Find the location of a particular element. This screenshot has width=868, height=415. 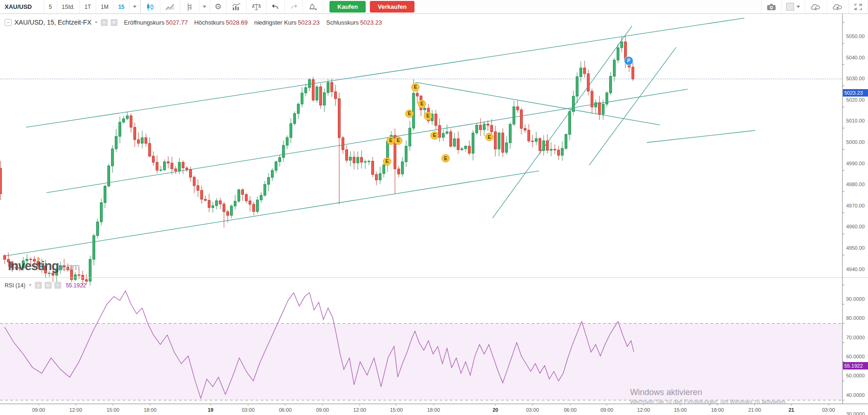

buy-button: Kaufen is located at coordinates (348, 6).